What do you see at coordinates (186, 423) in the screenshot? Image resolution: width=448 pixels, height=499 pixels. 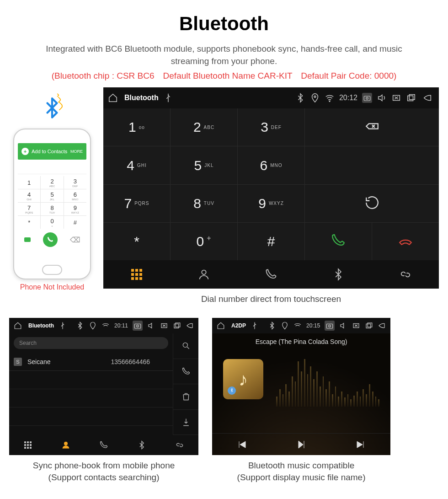 I see `download-button` at bounding box center [186, 423].